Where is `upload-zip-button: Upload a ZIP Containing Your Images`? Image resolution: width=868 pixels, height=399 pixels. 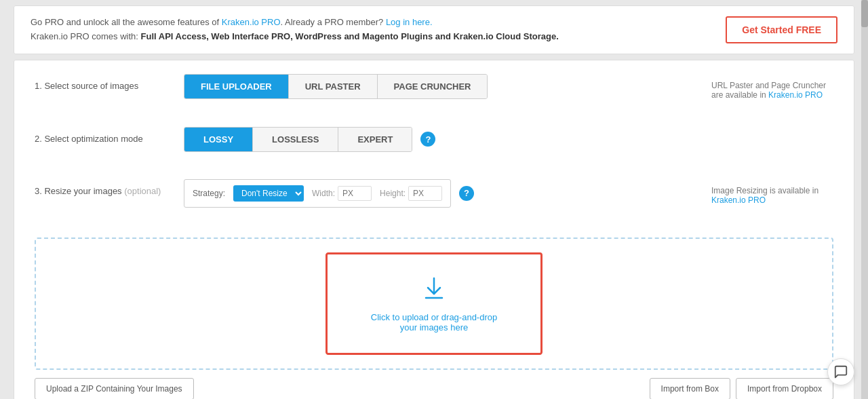 upload-zip-button: Upload a ZIP Containing Your Images is located at coordinates (114, 388).